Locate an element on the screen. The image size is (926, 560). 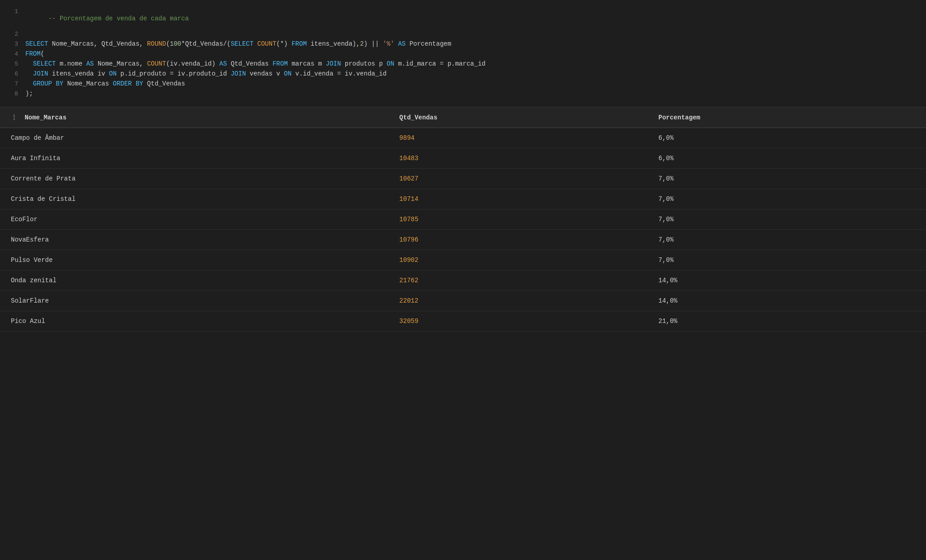
cell-nome: SolarFlare is located at coordinates (195, 301).